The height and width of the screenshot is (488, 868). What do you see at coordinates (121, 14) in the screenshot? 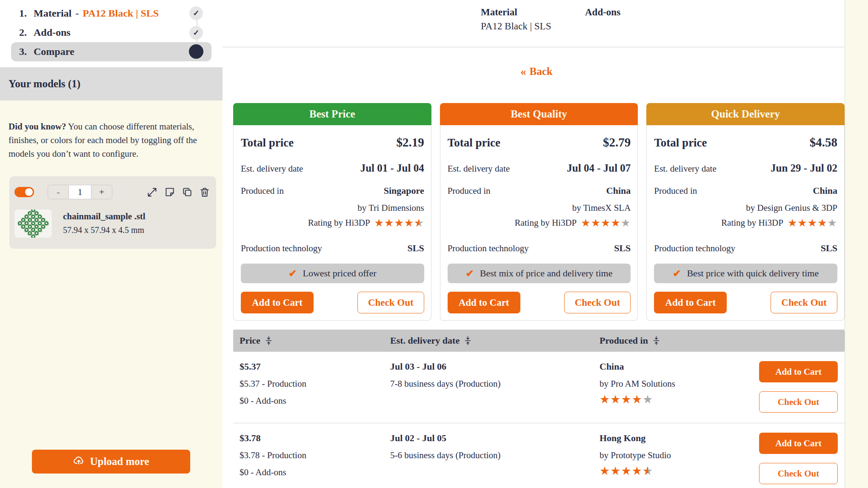
I see `step-material-value: PA12 Black | SLS` at bounding box center [121, 14].